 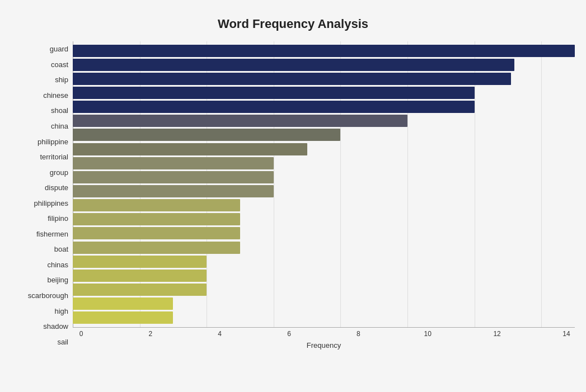 I want to click on y-label: ship, so click(x=62, y=80).